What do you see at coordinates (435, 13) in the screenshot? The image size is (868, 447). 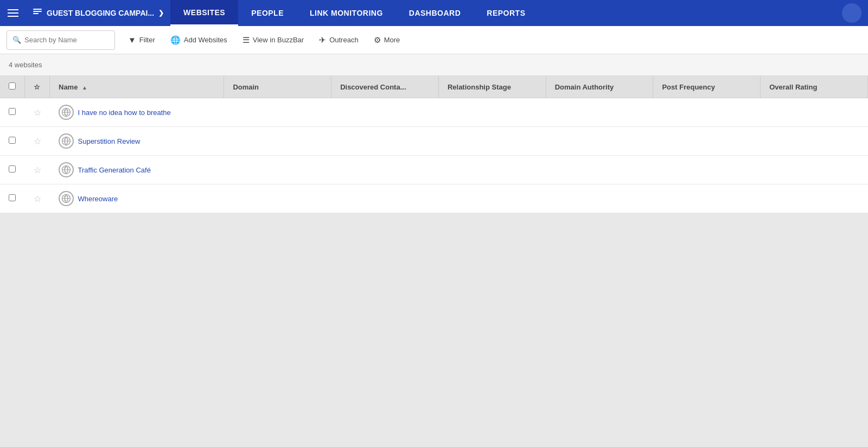 I see `tab-dashboard: DASHBOARD` at bounding box center [435, 13].